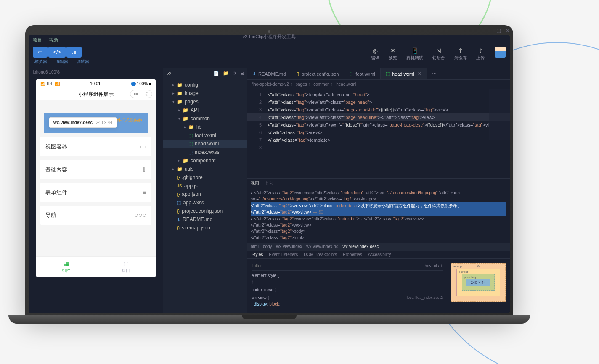 The image size is (599, 364). I want to click on remote-icon: 📱, so click(415, 51).